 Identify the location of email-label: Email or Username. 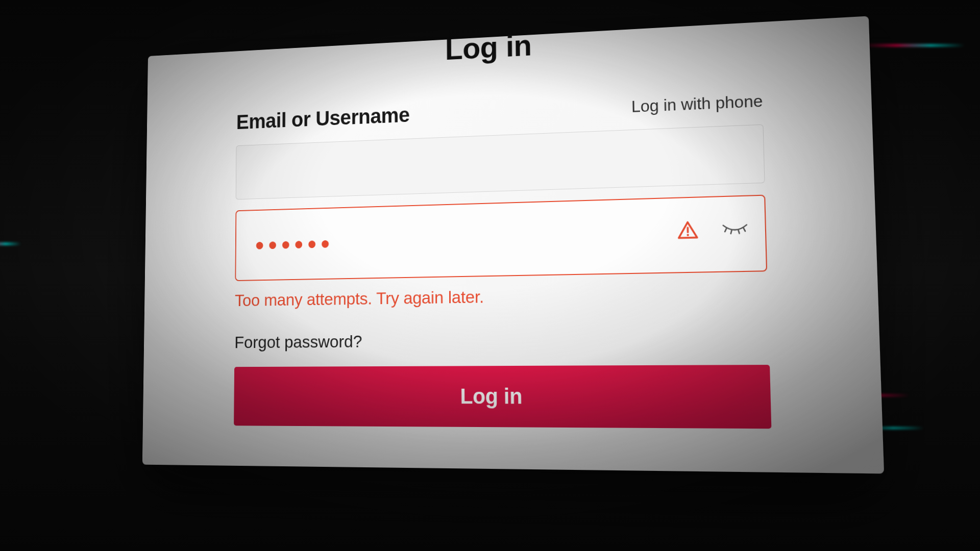
(323, 118).